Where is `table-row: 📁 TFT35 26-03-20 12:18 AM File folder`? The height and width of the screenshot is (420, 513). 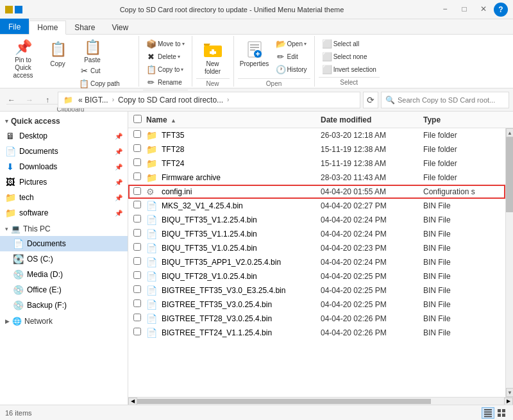
table-row: 📁 TFT35 26-03-20 12:18 AM File folder is located at coordinates (317, 135).